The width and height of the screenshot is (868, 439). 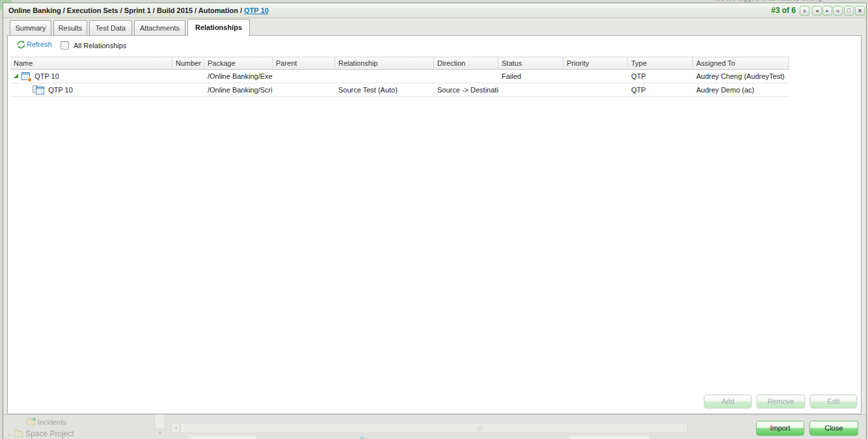 What do you see at coordinates (764, 10) in the screenshot?
I see `pager-position-label: #3 of 6` at bounding box center [764, 10].